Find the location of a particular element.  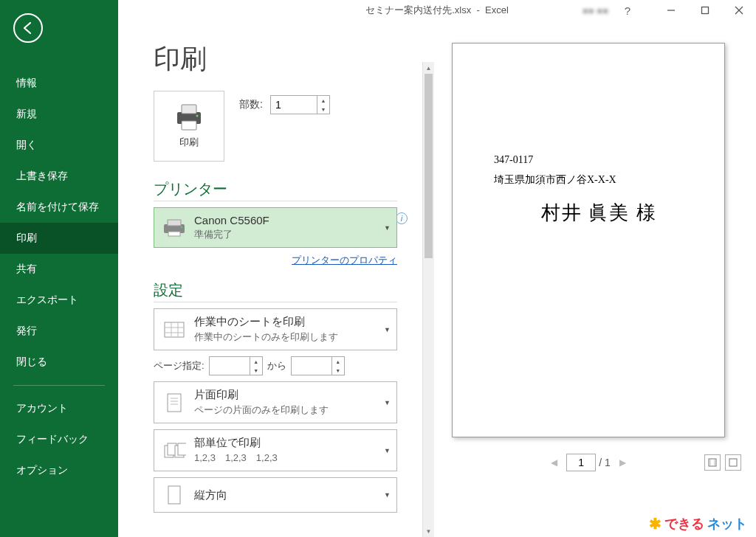

sidebar-item-0: 情報 is located at coordinates (59, 83).